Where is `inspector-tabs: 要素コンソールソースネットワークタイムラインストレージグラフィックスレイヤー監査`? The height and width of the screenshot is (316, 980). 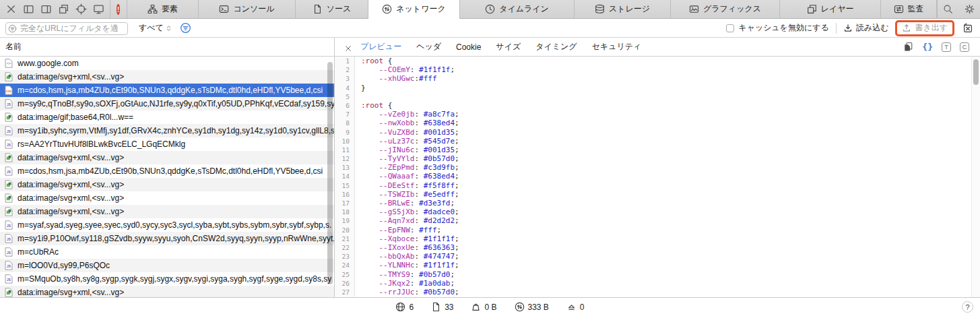 inspector-tabs: 要素コンソールソースネットワークタイムラインストレージグラフィックスレイヤー監査 is located at coordinates (532, 9).